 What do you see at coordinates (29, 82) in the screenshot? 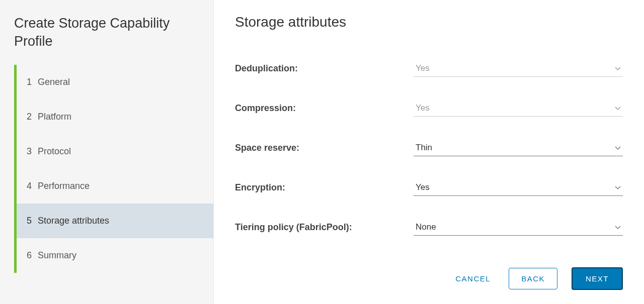
I see `step-number: 1` at bounding box center [29, 82].